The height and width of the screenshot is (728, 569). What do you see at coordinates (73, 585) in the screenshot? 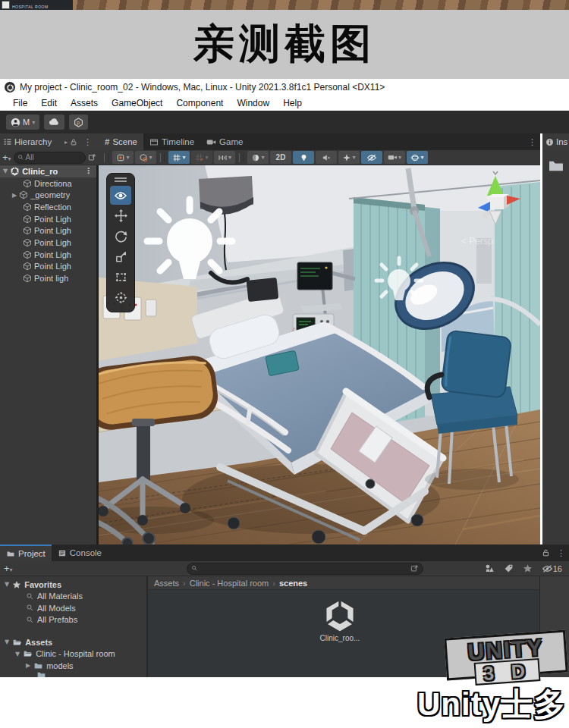
I see `tree-favorites: ▼ Favorites` at bounding box center [73, 585].